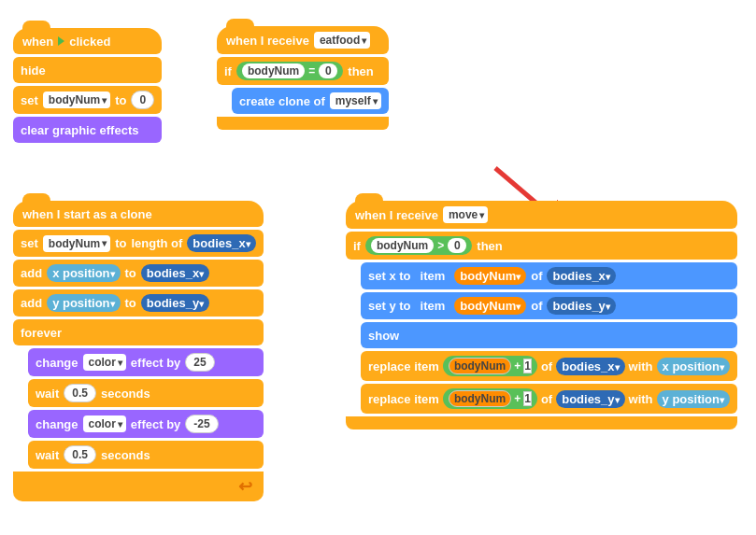 The height and width of the screenshot is (535, 756). What do you see at coordinates (138, 214) in the screenshot?
I see `clone-hat: when I start as a clone` at bounding box center [138, 214].